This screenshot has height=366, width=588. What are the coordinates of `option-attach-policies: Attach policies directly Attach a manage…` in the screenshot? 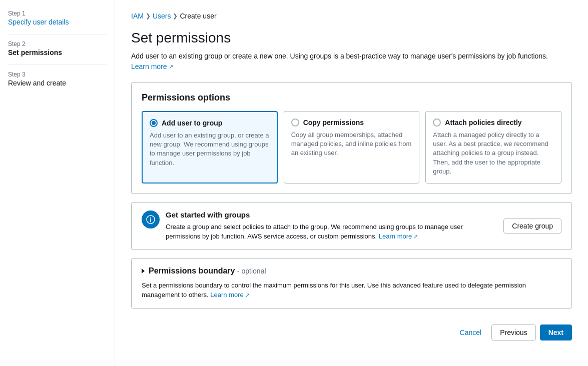 It's located at (493, 147).